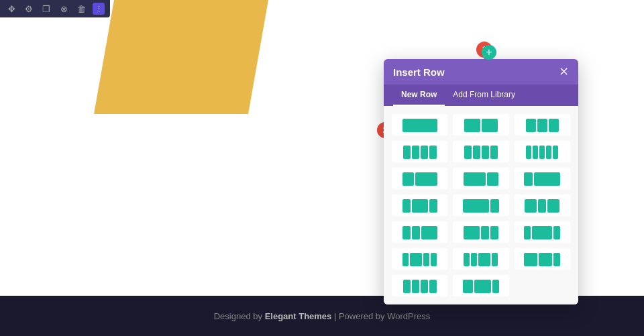  What do you see at coordinates (29, 9) in the screenshot?
I see `settings-icon: ⚙` at bounding box center [29, 9].